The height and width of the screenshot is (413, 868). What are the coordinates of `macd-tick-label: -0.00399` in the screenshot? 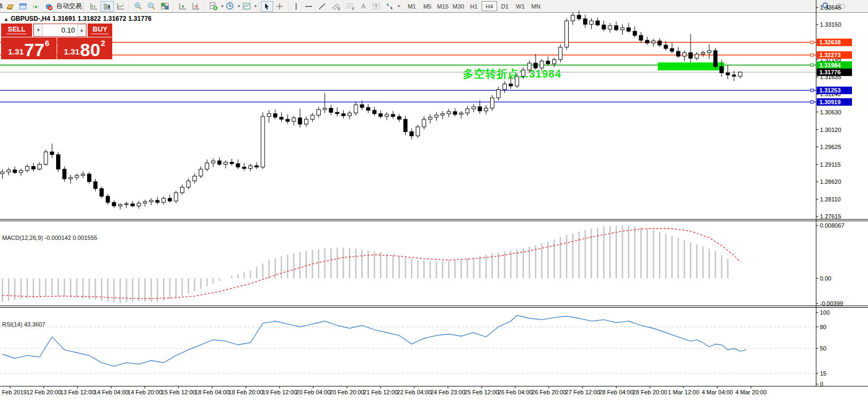 It's located at (832, 303).